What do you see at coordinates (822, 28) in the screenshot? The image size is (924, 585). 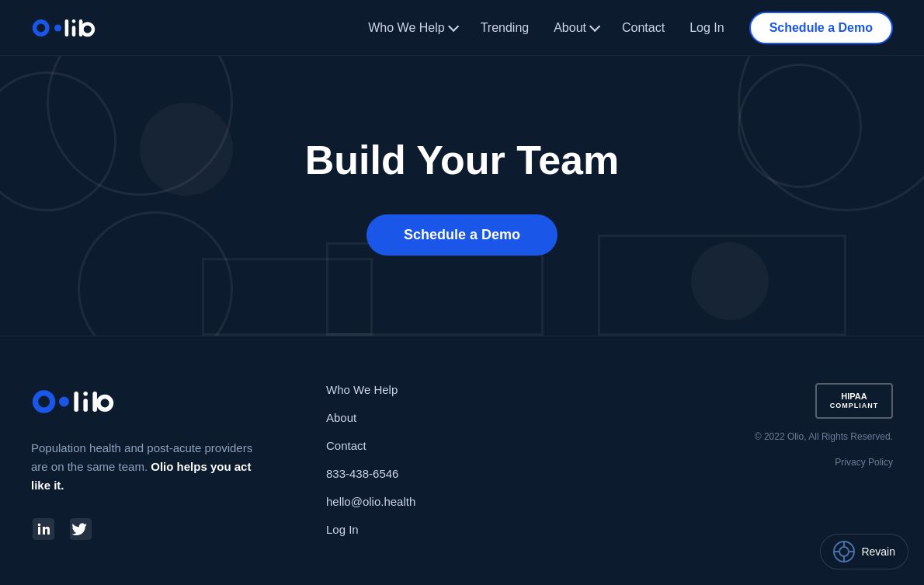 I see `nav-cta-item: Schedule a Demo` at bounding box center [822, 28].